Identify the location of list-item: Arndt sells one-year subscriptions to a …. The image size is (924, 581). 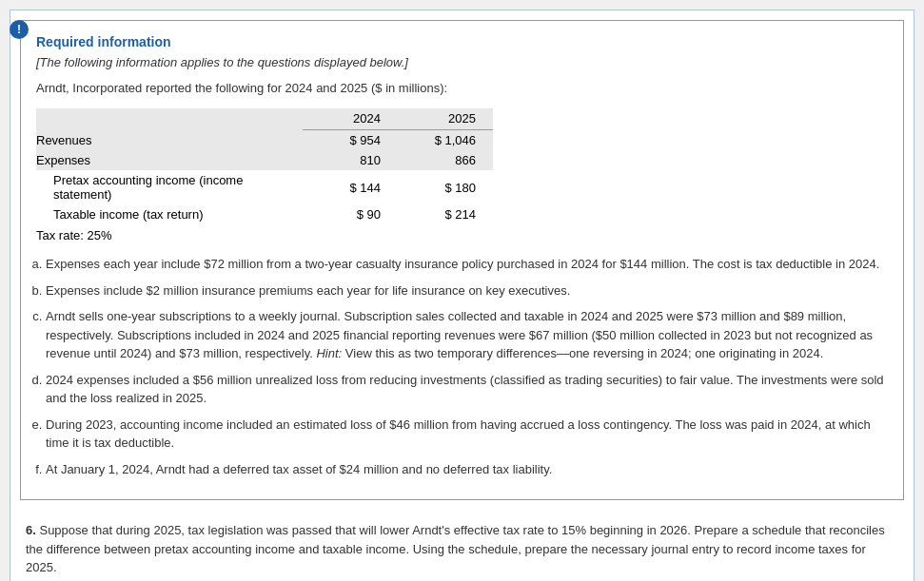
(466, 335).